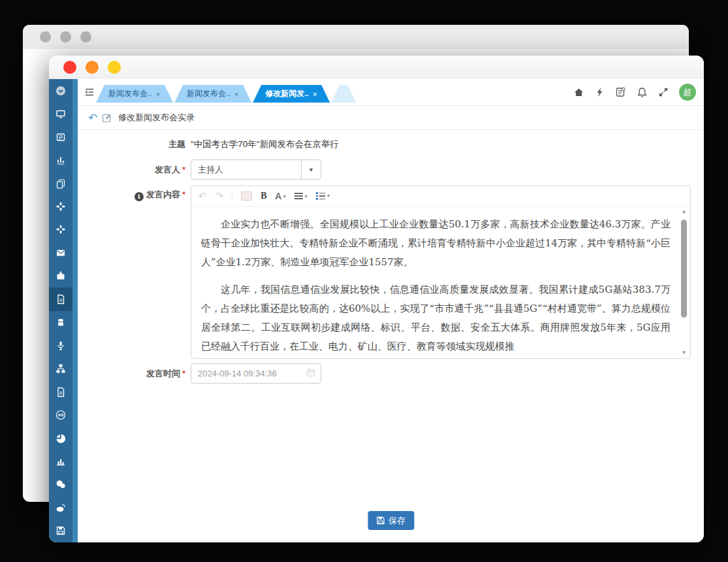  Describe the element at coordinates (213, 94) in the screenshot. I see `tab-news-conference-2: 新闻发布会..×` at that location.